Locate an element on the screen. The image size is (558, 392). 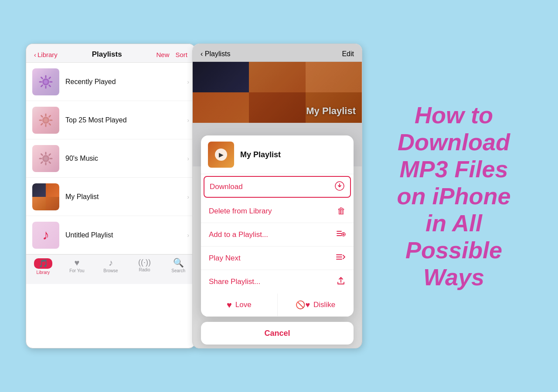
list-item: My Playlist › is located at coordinates (111, 197).